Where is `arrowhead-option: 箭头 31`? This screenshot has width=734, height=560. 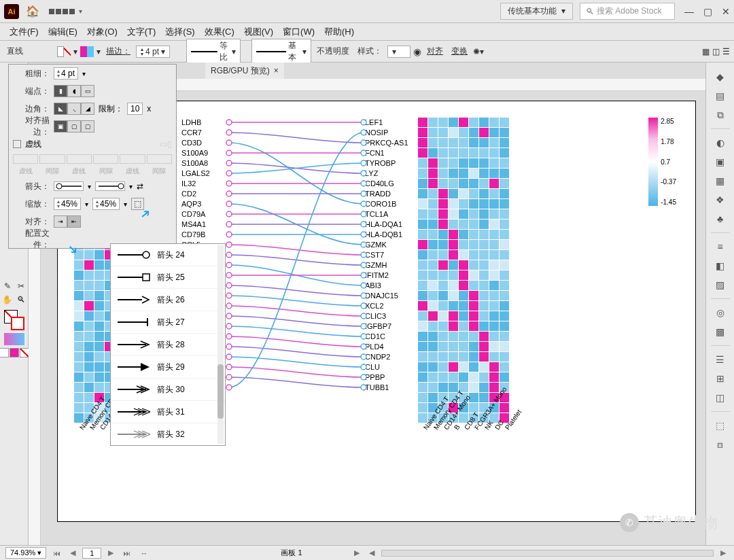 arrowhead-option: 箭头 31 is located at coordinates (168, 412).